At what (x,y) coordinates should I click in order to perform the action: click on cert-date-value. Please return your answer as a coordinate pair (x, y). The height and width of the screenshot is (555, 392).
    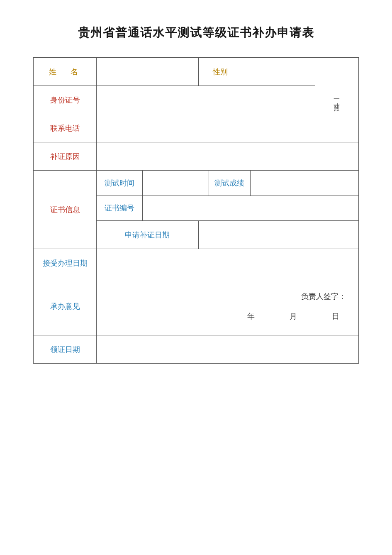
    Looking at the image, I should click on (228, 350).